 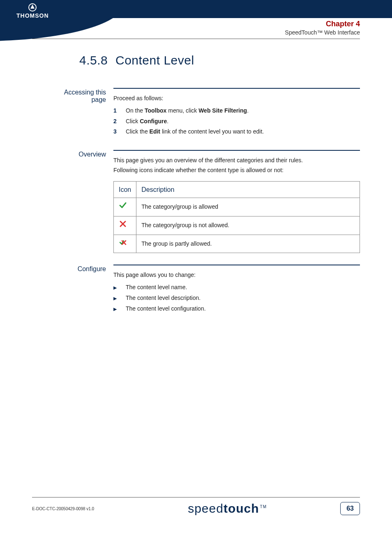 What do you see at coordinates (204, 201) in the screenshot?
I see `section-overview: Overview This page gives you an overview…` at bounding box center [204, 201].